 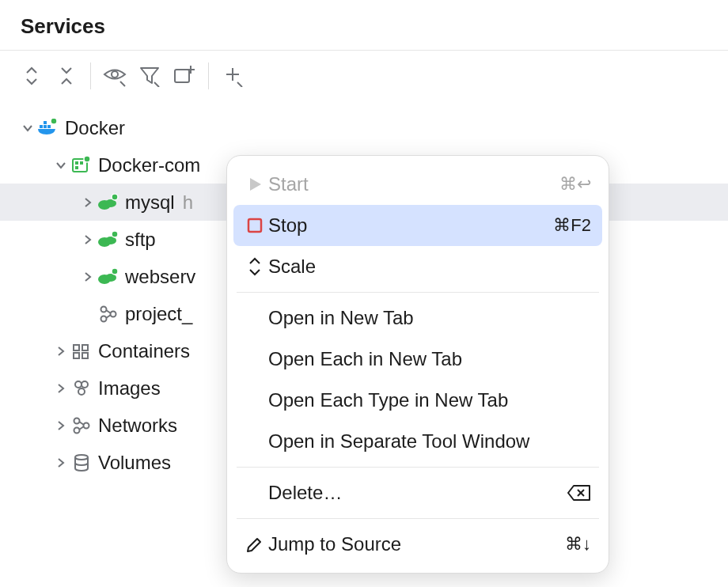 What do you see at coordinates (430, 441) in the screenshot?
I see `menu-label: Open in Separate Tool Window` at bounding box center [430, 441].